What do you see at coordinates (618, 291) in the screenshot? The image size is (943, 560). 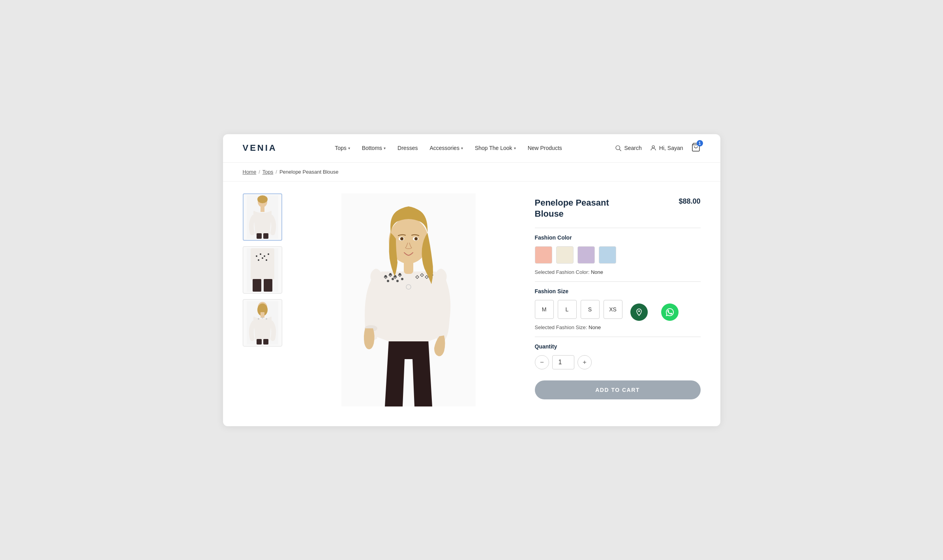 I see `size-section-label: Fashion Size` at bounding box center [618, 291].